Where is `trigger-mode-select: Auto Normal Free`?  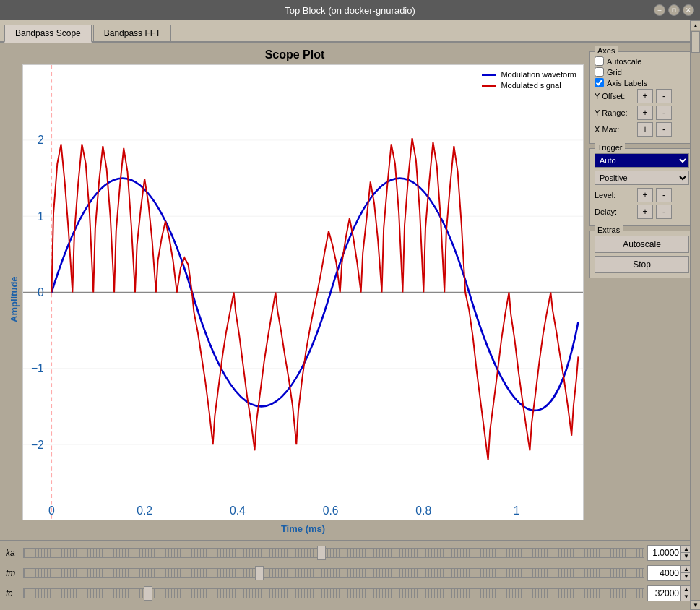 trigger-mode-select: Auto Normal Free is located at coordinates (641, 160).